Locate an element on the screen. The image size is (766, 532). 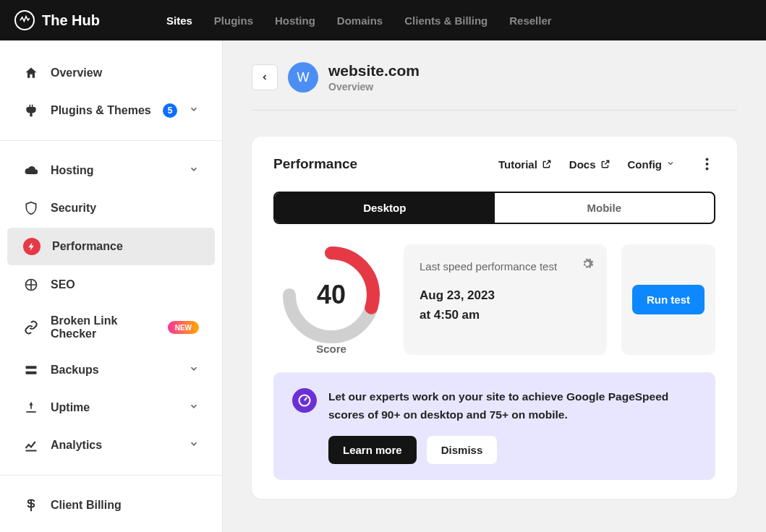
sidebar-item-hosting: Hosting is located at coordinates (111, 171).